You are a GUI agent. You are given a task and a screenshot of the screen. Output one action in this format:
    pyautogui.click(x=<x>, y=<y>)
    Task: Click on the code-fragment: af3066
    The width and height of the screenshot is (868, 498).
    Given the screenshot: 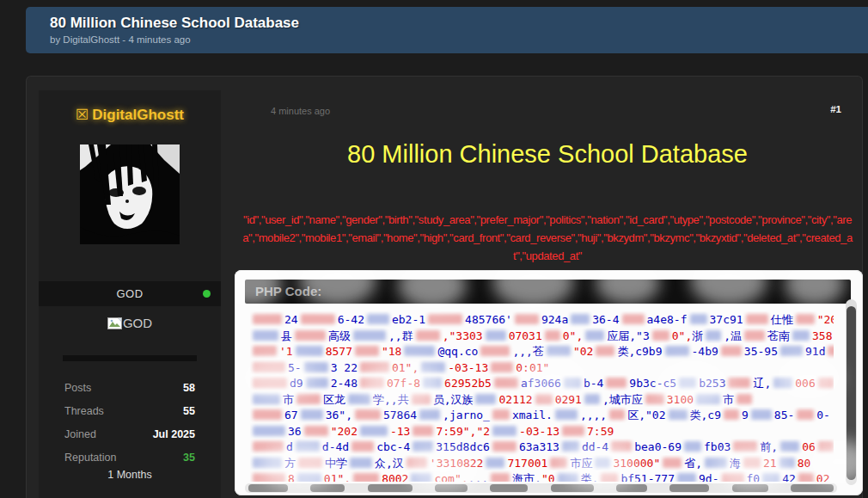 What is the action you would take?
    pyautogui.click(x=541, y=384)
    